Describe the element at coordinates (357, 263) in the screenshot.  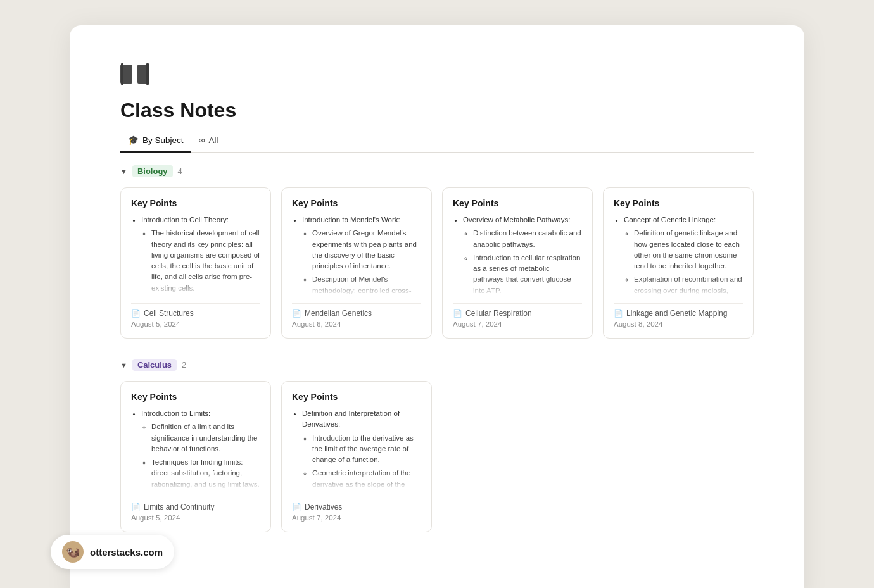
I see `card-mendelian-genetics: Key Points Introduction to Mendel's Work…` at that location.